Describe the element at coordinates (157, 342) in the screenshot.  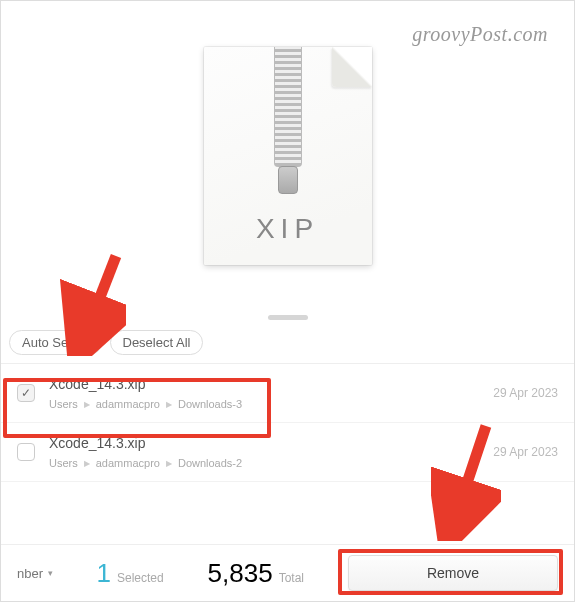
I see `deselect-all-button: Deselect All` at that location.